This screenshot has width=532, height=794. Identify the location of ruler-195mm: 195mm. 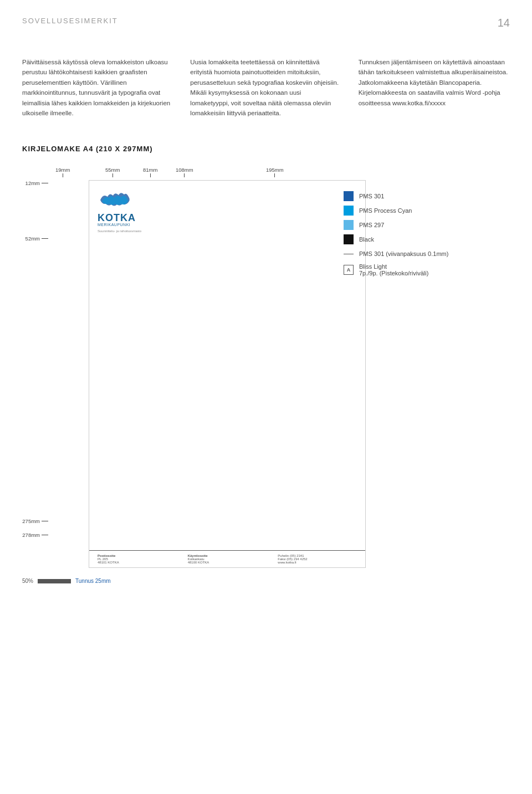
(275, 172).